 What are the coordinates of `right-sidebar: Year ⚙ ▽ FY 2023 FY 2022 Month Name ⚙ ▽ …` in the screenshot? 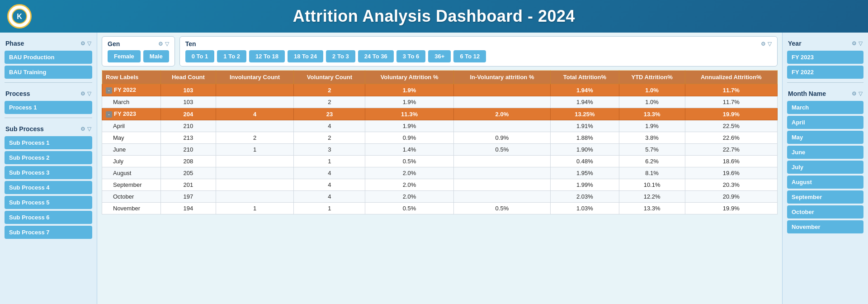 It's located at (825, 168).